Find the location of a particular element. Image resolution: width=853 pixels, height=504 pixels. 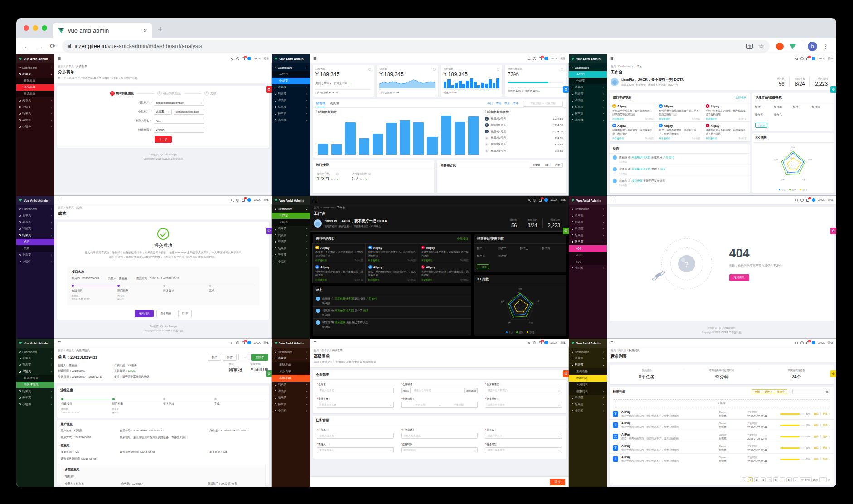

sidebar-item: 列表页▴ is located at coordinates (588, 365).